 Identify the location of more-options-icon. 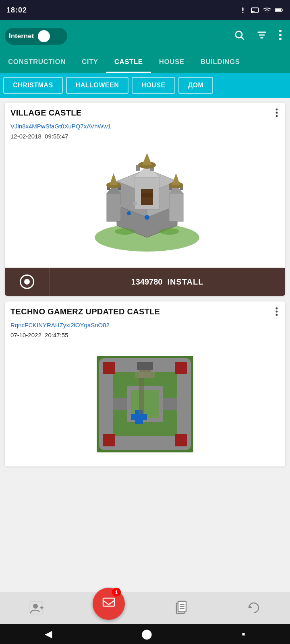
(280, 36).